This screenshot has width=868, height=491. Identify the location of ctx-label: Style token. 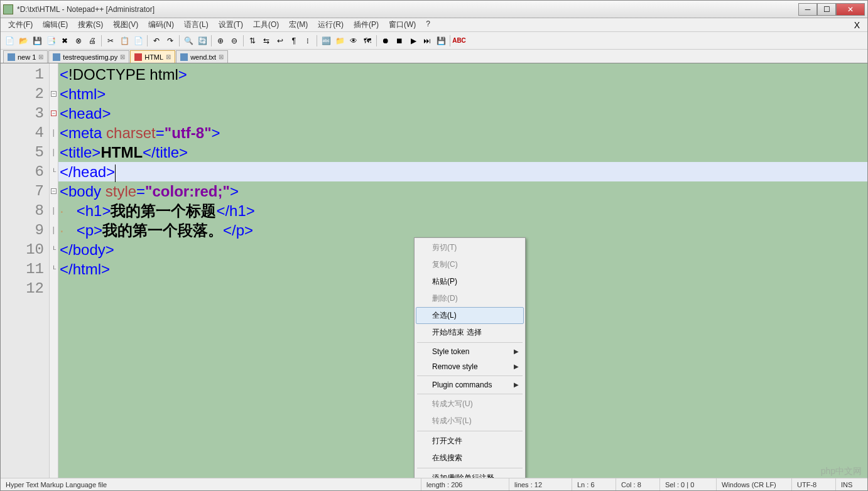
(451, 352).